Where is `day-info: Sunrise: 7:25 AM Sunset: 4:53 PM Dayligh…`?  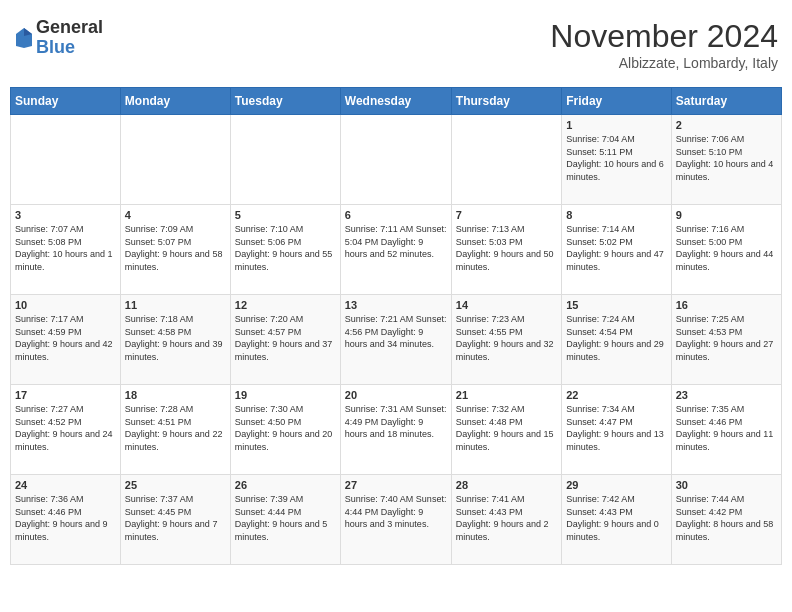
day-info: Sunrise: 7:25 AM Sunset: 4:53 PM Dayligh… is located at coordinates (726, 338).